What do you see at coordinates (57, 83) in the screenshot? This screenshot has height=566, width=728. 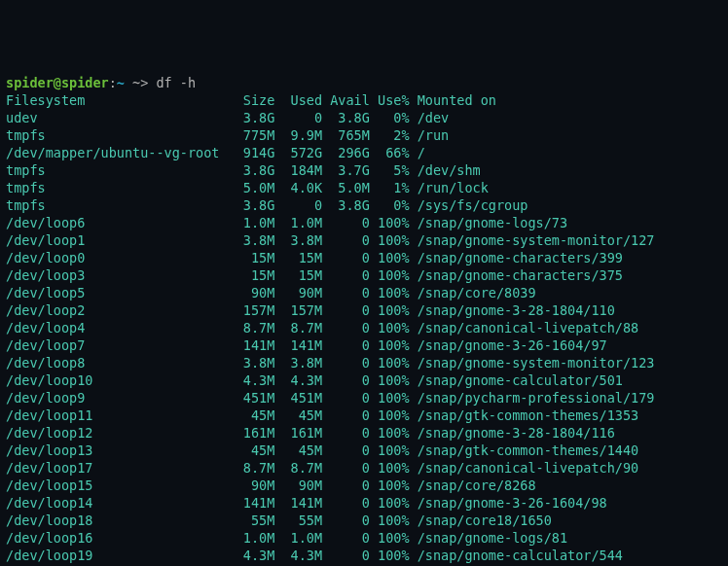 I see `prompt-user: spider@spider` at bounding box center [57, 83].